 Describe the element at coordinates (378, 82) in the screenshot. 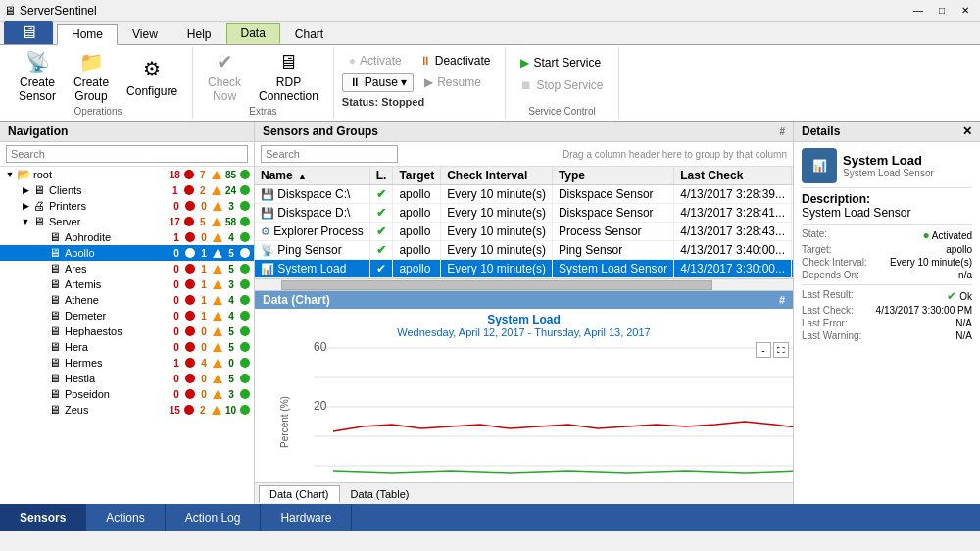

I see `pause-button: ⏸ Pause ▾` at that location.